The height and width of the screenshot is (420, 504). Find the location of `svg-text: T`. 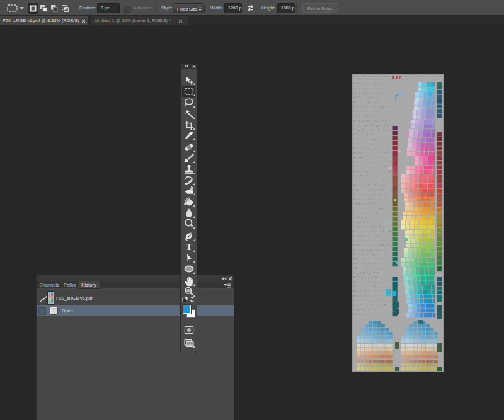

svg-text: T is located at coordinates (188, 247).